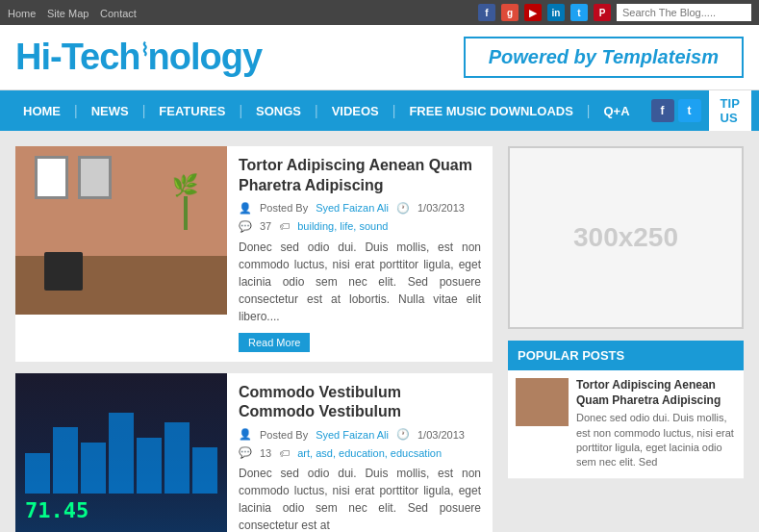 This screenshot has height=532, width=759. What do you see at coordinates (360, 282) in the screenshot?
I see `post-excerpt-1: Donec sed odio dui. Duis mollis, est non…` at bounding box center [360, 282].